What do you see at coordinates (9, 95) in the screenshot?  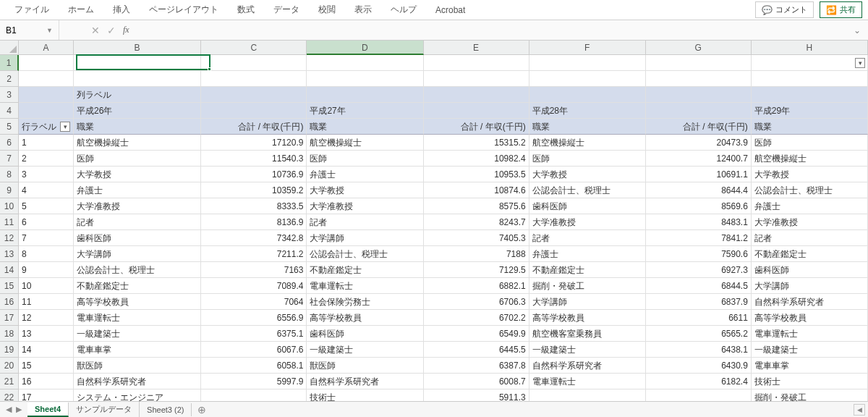 I see `row-header-3: 3` at bounding box center [9, 95].